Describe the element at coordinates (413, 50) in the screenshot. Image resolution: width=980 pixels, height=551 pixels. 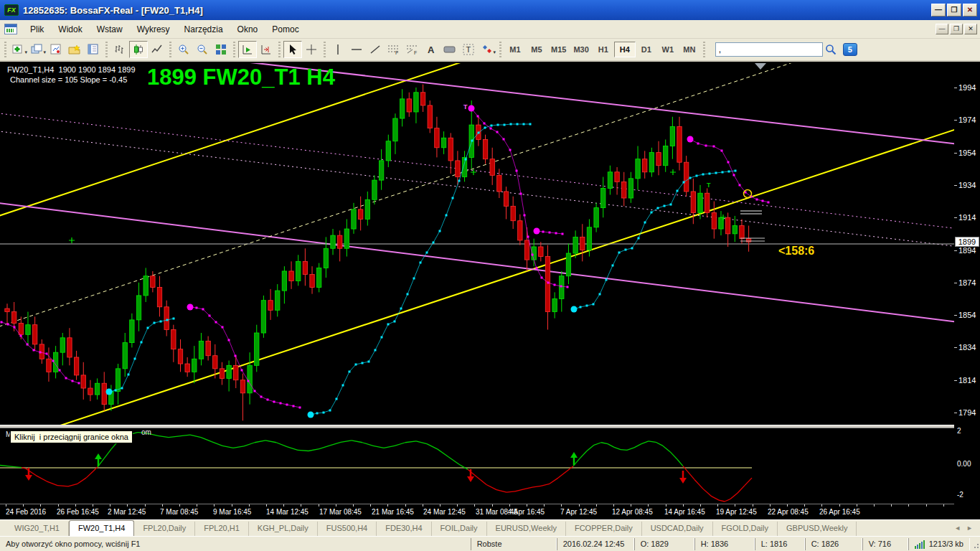
I see `fibo-channel-button: F` at that location.